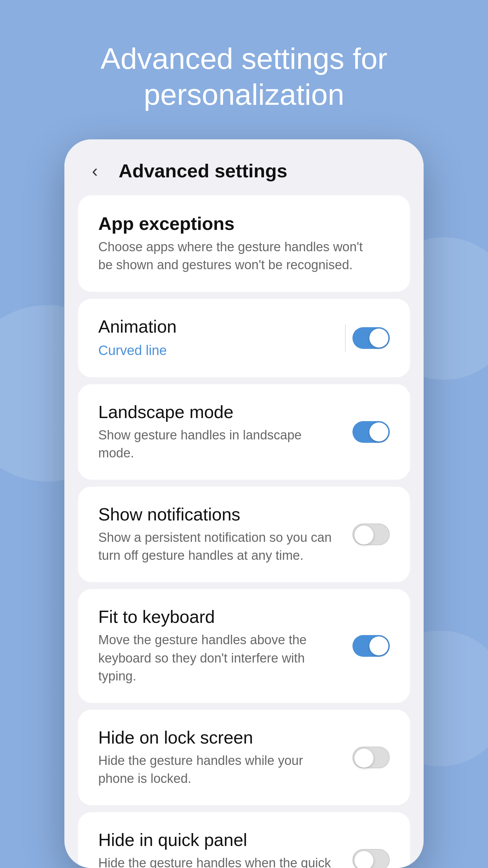  What do you see at coordinates (379, 432) in the screenshot?
I see `landscape-mode-toggle-knob` at bounding box center [379, 432].